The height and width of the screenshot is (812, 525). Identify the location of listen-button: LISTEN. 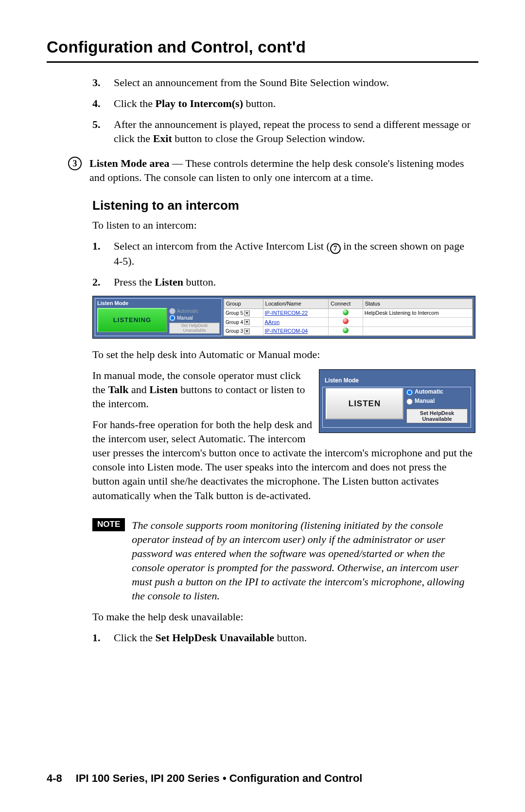
(365, 404).